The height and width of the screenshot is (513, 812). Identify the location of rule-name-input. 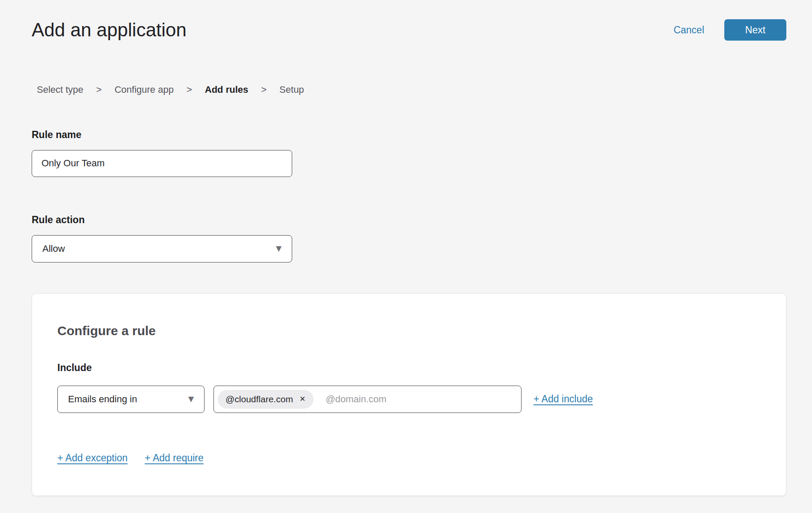
(162, 163).